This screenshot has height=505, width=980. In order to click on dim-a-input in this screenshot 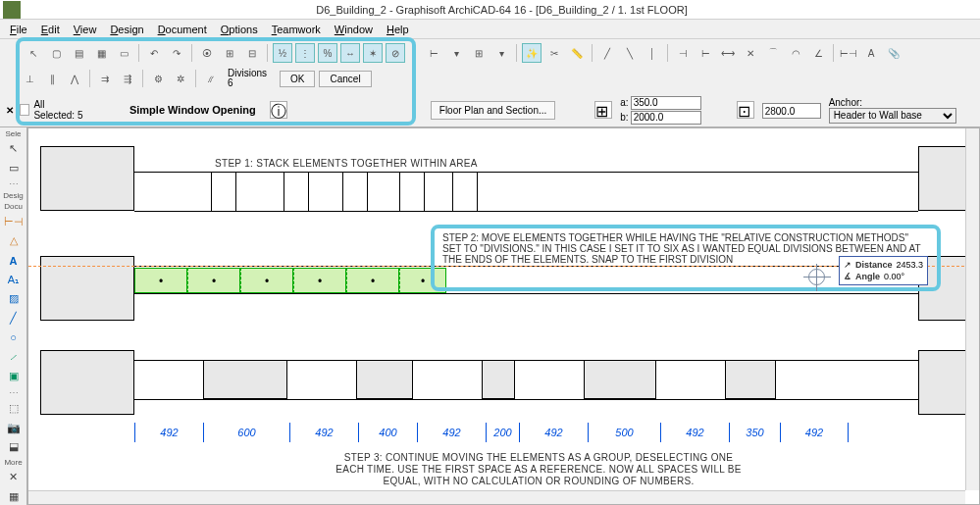, I will do `click(666, 103)`.